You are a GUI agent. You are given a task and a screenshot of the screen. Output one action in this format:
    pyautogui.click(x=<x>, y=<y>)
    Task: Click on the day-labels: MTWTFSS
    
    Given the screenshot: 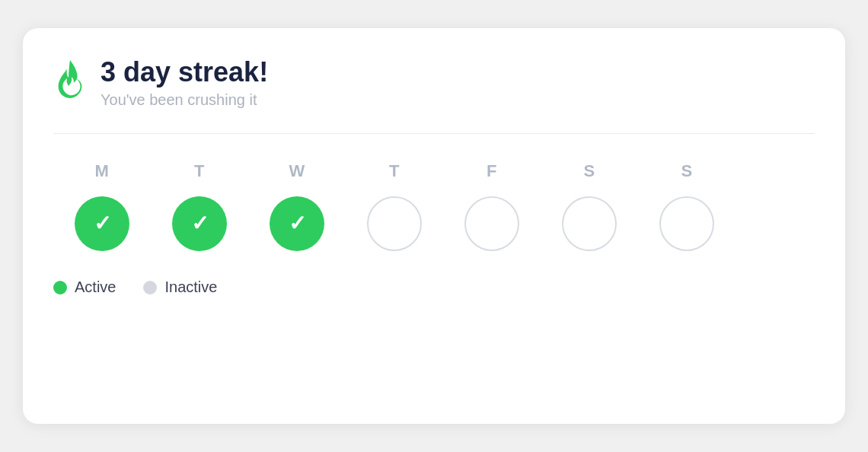 What is the action you would take?
    pyautogui.click(x=434, y=171)
    